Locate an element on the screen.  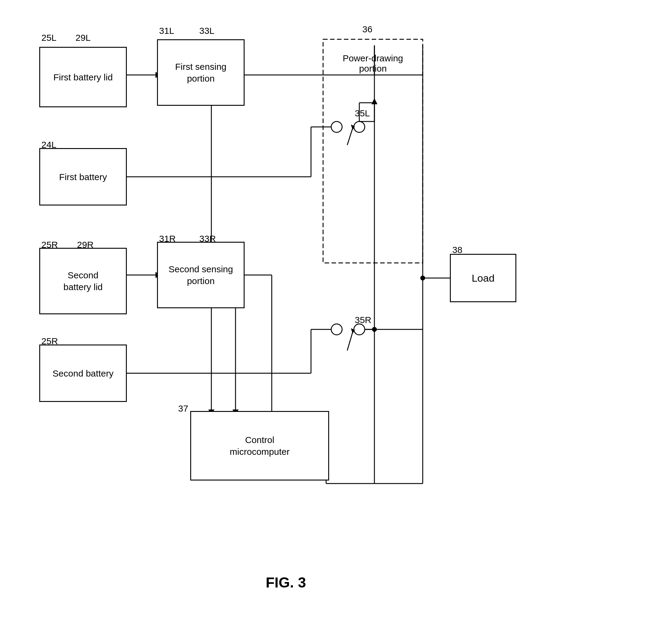
ref-25R-lid: 25R is located at coordinates (50, 245).